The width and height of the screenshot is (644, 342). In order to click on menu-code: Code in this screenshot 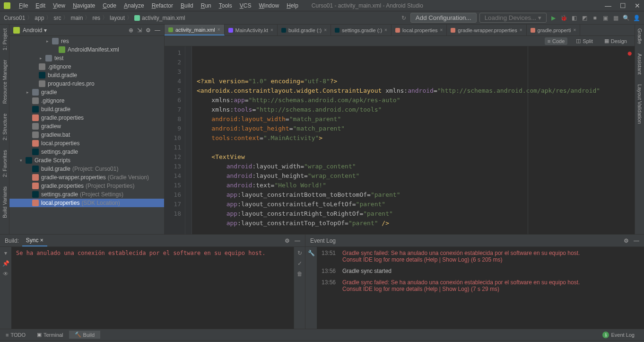, I will do `click(110, 6)`.